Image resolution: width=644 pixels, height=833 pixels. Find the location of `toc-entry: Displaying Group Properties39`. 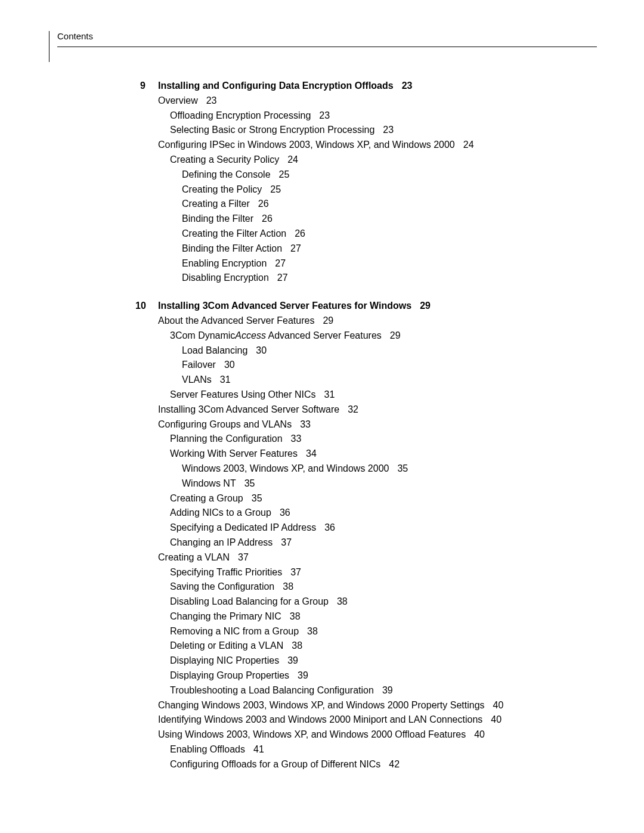

toc-entry: Displaying Group Properties39 is located at coordinates (391, 676).